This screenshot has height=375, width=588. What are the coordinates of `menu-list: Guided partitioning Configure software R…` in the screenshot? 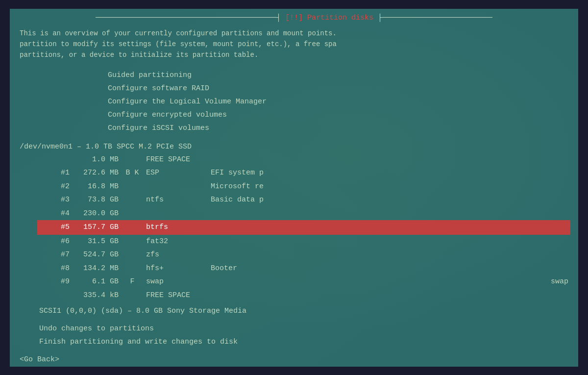 It's located at (338, 102).